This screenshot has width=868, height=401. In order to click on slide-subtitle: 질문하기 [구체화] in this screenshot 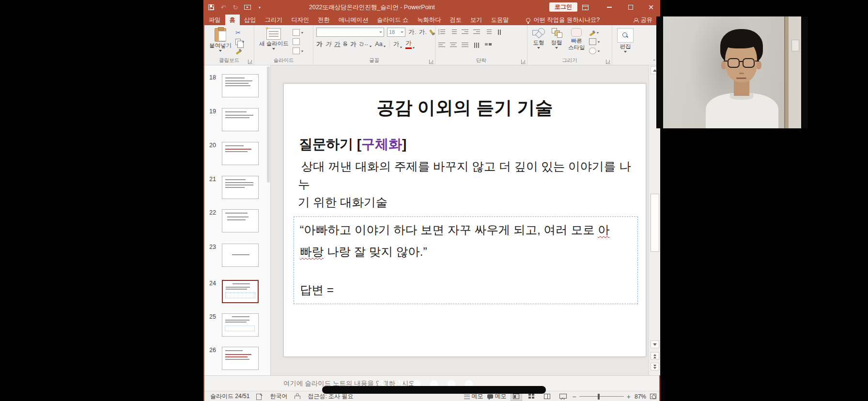, I will do `click(353, 144)`.